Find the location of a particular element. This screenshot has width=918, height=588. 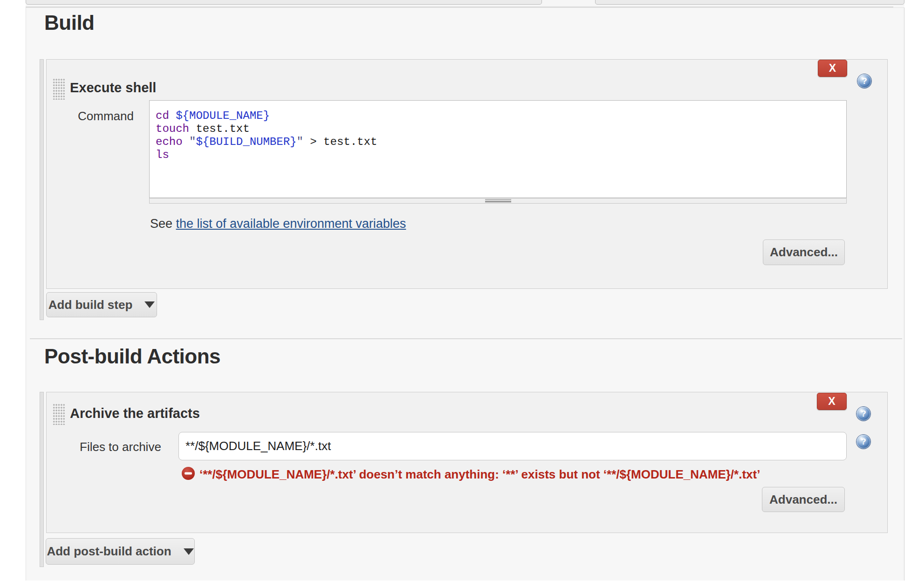

error-icon is located at coordinates (188, 473).